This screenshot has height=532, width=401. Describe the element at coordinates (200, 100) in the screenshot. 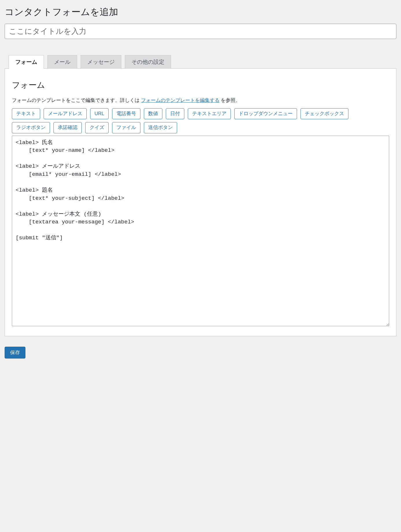

I see `helper-text: フォームのテンプレートをここで編集できます。詳しくは フォームのテンプレートを編…` at that location.